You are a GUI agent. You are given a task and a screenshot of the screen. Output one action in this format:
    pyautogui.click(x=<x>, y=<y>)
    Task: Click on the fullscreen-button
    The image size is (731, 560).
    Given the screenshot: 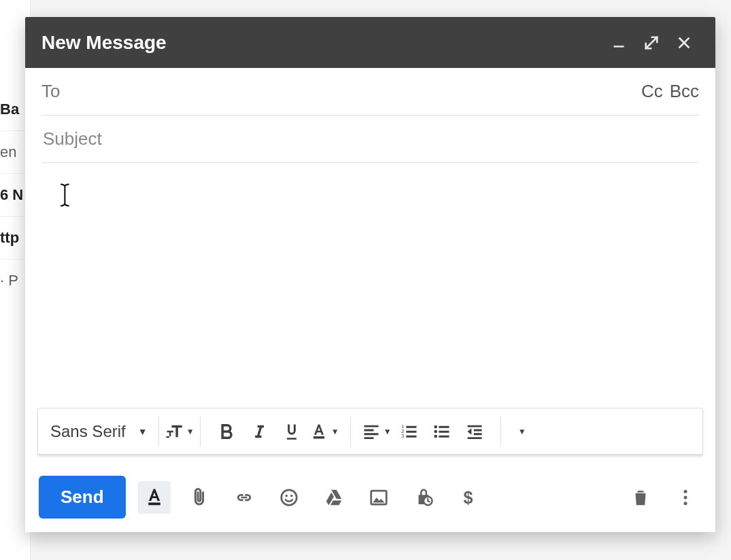 What is the action you would take?
    pyautogui.click(x=651, y=43)
    